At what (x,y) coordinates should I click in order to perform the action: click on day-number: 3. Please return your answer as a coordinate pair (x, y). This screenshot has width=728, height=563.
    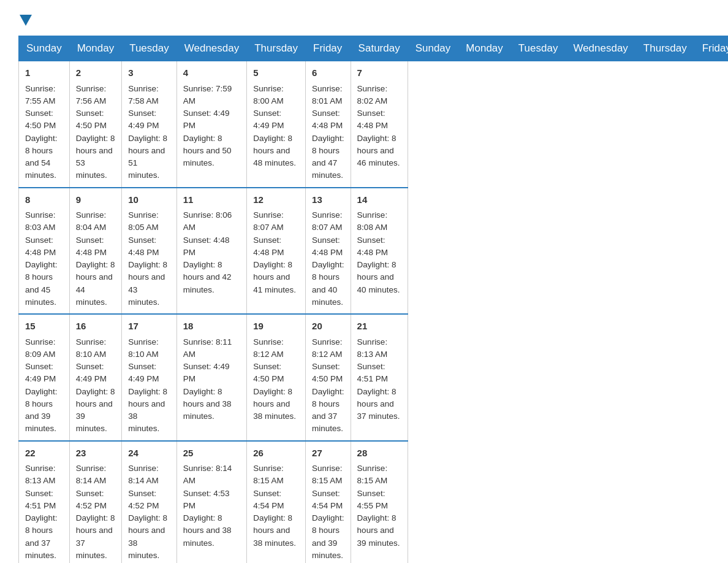
    Looking at the image, I should click on (150, 74).